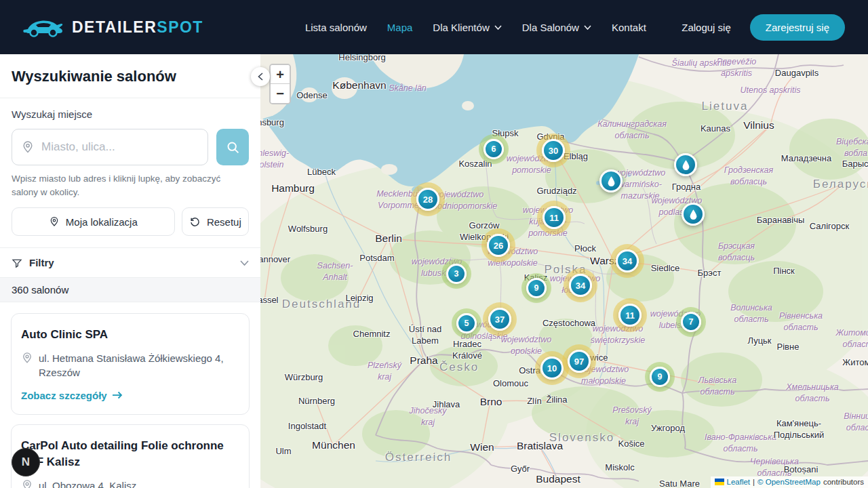 This screenshot has width=868, height=488. What do you see at coordinates (456, 274) in the screenshot?
I see `map-cluster-marker: 3` at bounding box center [456, 274].